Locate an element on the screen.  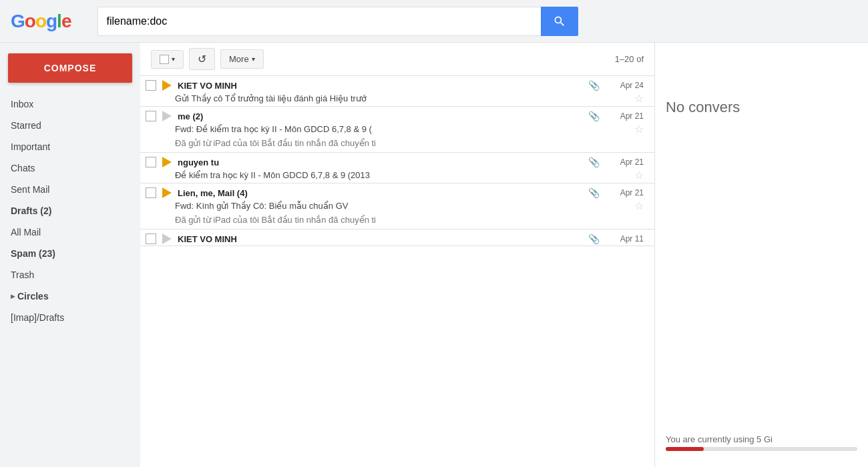
select-caret: ▾ is located at coordinates (174, 59).